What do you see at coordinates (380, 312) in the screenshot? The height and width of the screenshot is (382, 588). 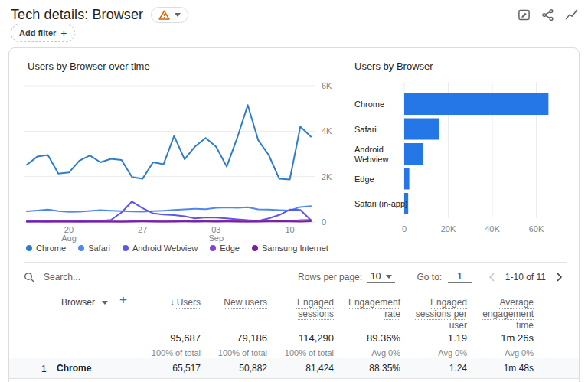 I see `column-header-engagement-rate: Engagement rate` at bounding box center [380, 312].